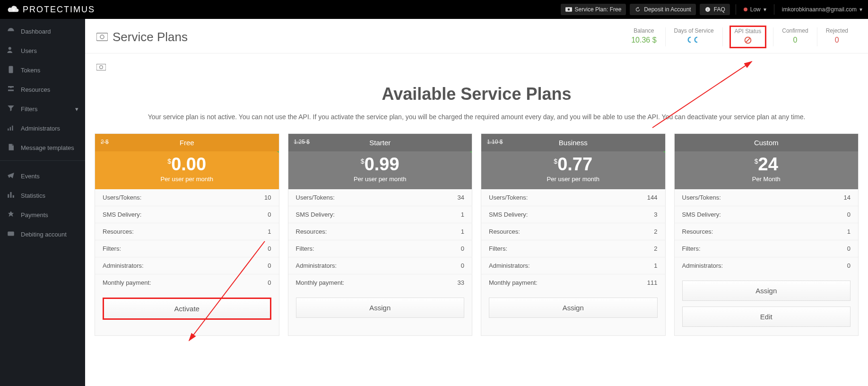  What do you see at coordinates (573, 235) in the screenshot?
I see `plan-card-business: -30%1.10 $Business$0.77Per user per mont…` at bounding box center [573, 235].